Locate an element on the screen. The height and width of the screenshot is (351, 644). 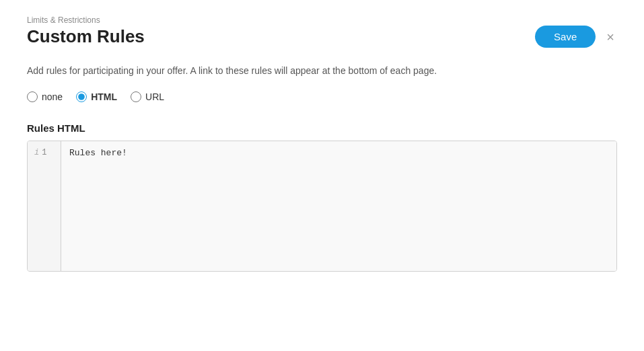
radio-none: none is located at coordinates (44, 97).